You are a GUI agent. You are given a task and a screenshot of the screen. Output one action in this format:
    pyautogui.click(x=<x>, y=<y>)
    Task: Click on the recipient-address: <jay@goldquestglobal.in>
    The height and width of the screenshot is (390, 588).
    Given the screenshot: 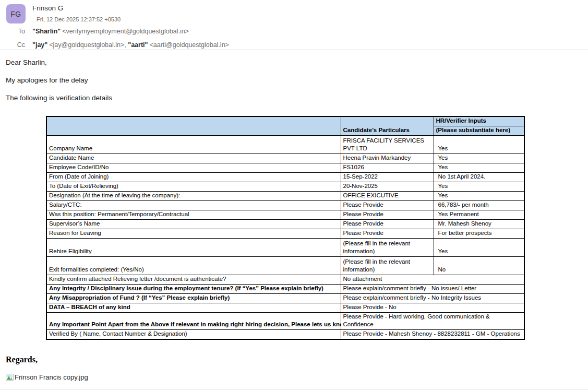 What is the action you would take?
    pyautogui.click(x=87, y=45)
    